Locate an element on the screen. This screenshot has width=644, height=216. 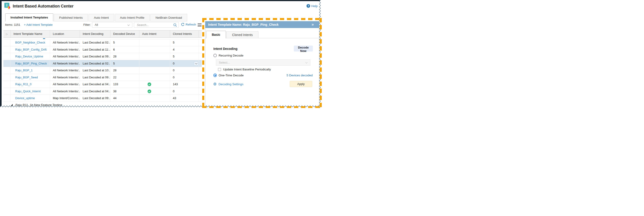
filter-value: All is located at coordinates (96, 25).